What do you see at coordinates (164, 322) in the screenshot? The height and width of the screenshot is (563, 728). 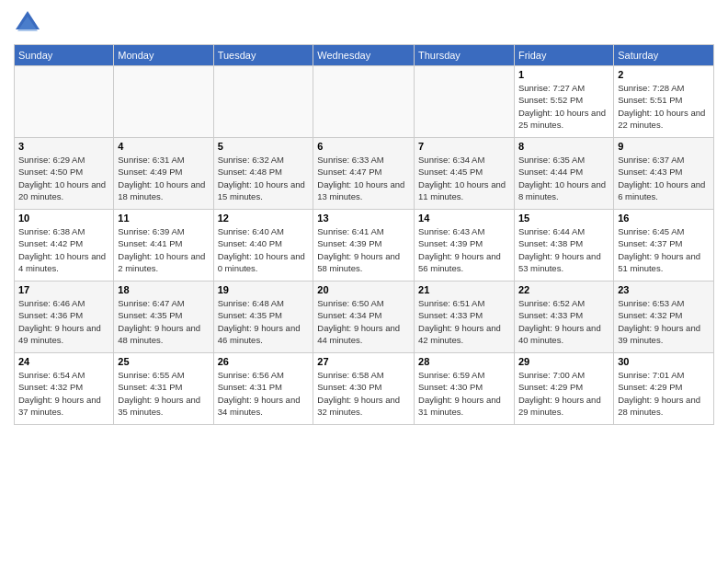 I see `day-info: Sunrise: 6:47 AM Sunset: 4:35 PM Dayligh…` at bounding box center [164, 322].